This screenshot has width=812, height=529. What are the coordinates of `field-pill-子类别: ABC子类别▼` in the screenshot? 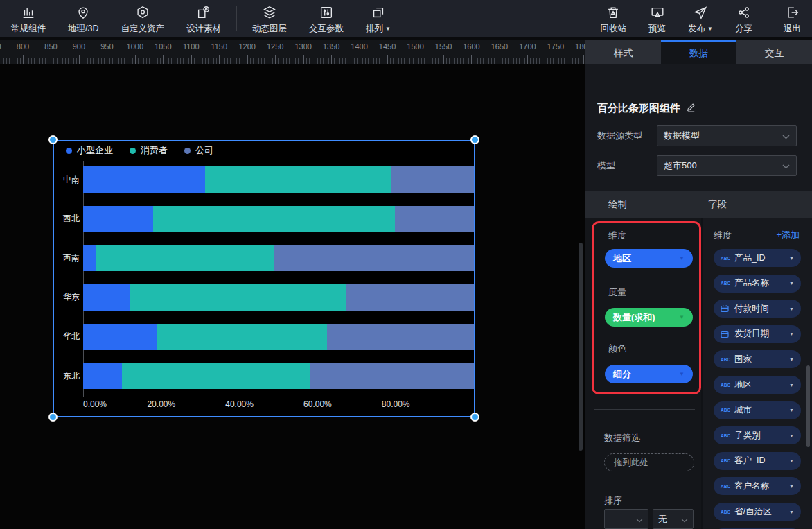 It's located at (757, 435).